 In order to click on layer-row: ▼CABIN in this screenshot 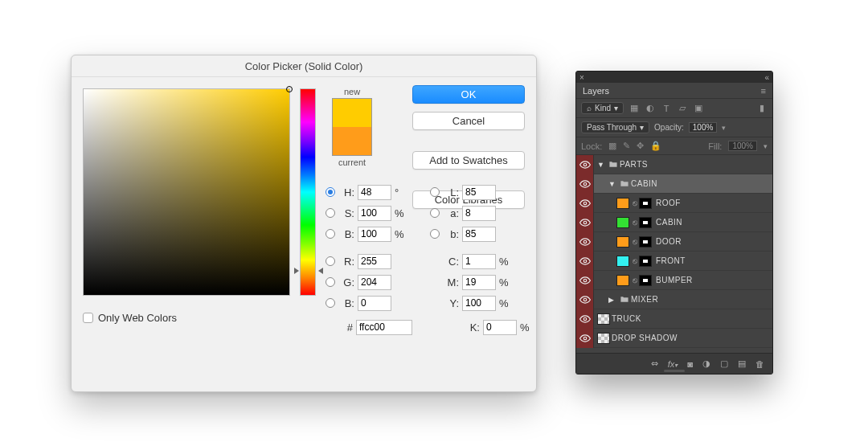, I will do `click(674, 184)`.